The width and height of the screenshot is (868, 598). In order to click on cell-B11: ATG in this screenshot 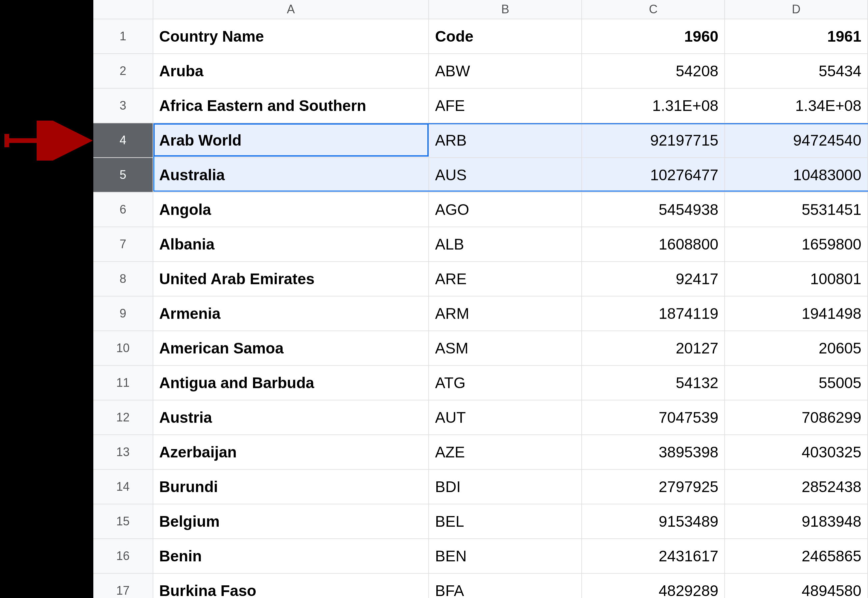, I will do `click(506, 383)`.